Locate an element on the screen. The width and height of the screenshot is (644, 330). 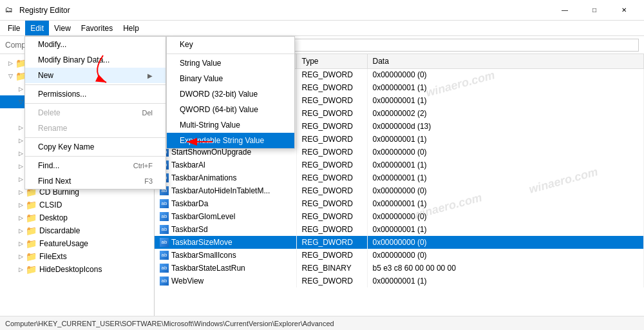
table-row: abTaskbarSmallIconsREG_DWORD0x00000000 (… is located at coordinates (399, 255).